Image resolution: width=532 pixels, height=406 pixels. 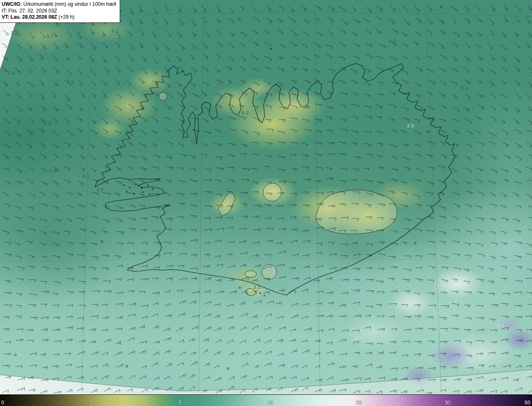 What do you see at coordinates (180, 403) in the screenshot?
I see `colorbar-tick: 5` at bounding box center [180, 403].